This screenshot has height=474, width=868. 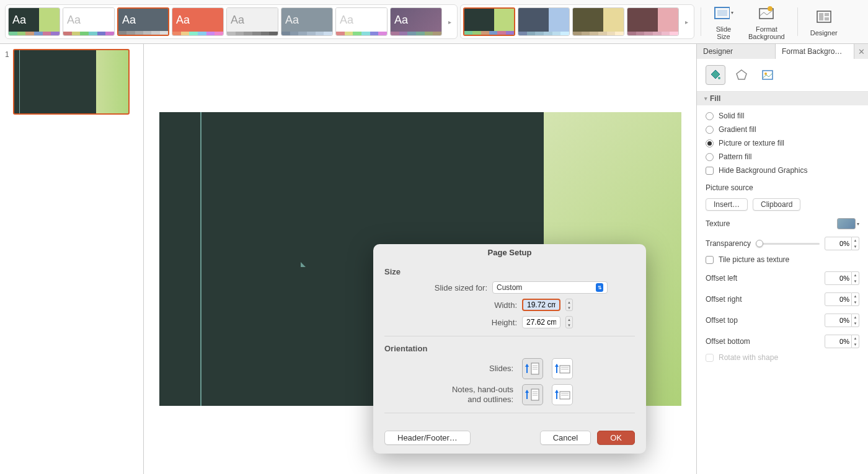 I want to click on cancel-button: Cancel, so click(x=565, y=437).